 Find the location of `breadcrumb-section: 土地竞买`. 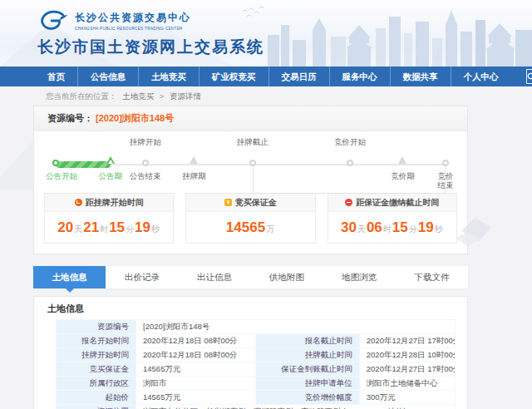

breadcrumb-section: 土地竞买 is located at coordinates (138, 96).